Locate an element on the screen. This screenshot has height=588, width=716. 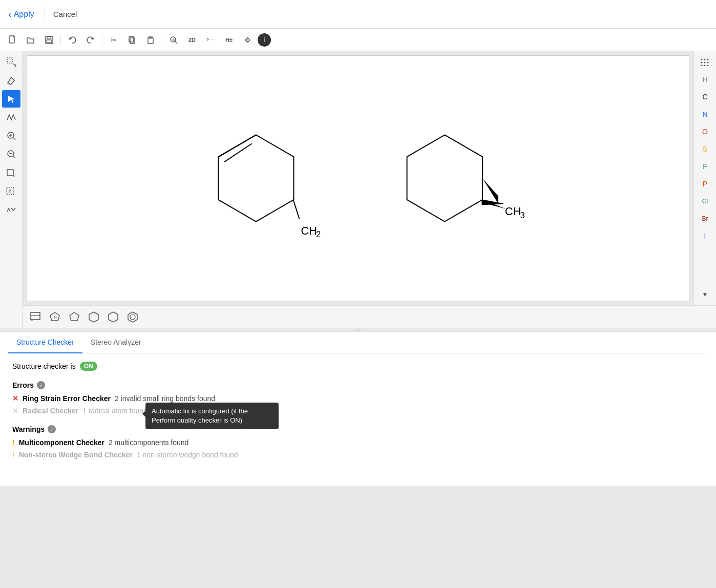
element-Cl: Cl is located at coordinates (705, 201).